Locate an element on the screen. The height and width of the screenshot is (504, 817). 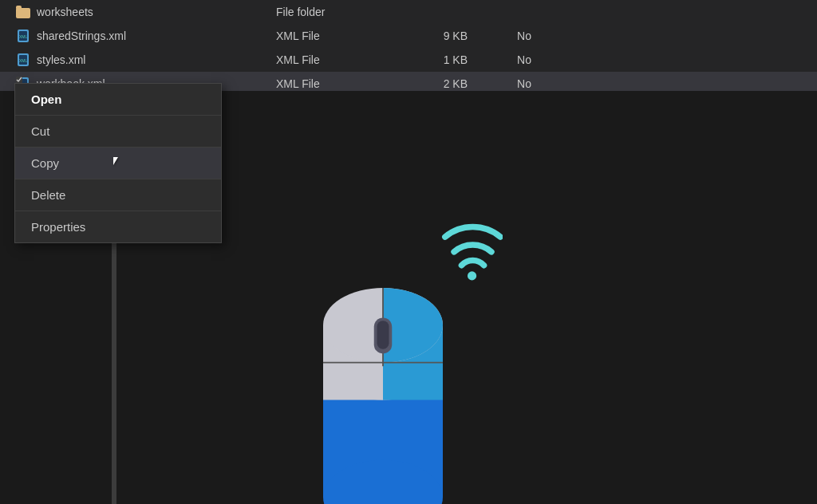
context-menu-properties: Properties is located at coordinates (118, 226).